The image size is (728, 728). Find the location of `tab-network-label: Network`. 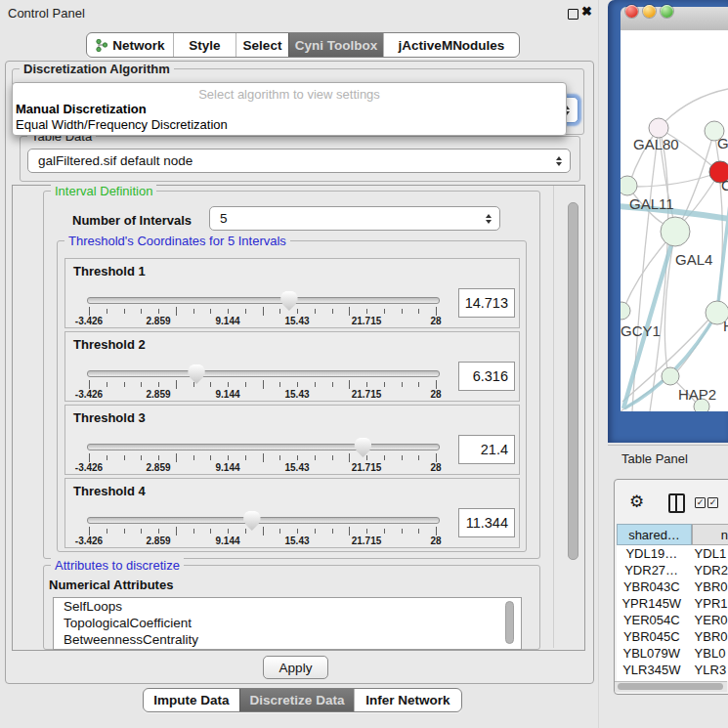

tab-network-label: Network is located at coordinates (139, 45).